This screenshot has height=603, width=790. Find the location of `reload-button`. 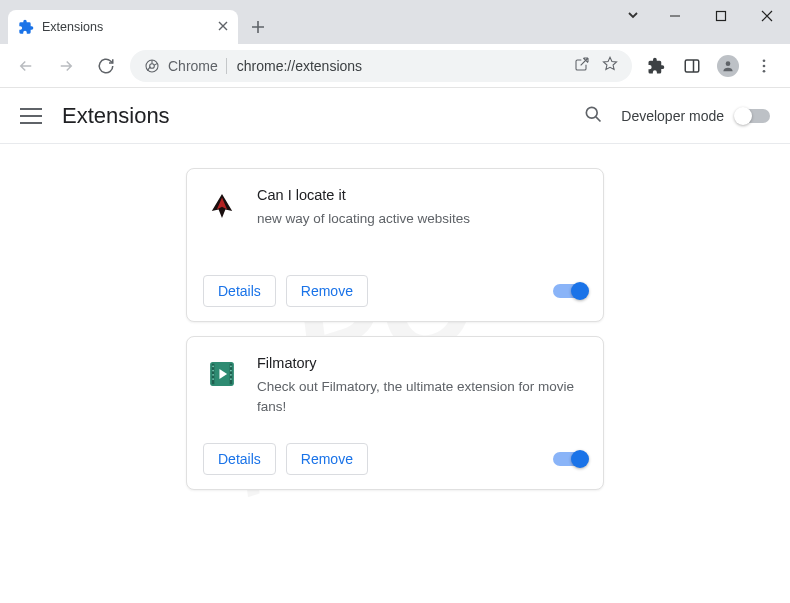

reload-button is located at coordinates (106, 66).